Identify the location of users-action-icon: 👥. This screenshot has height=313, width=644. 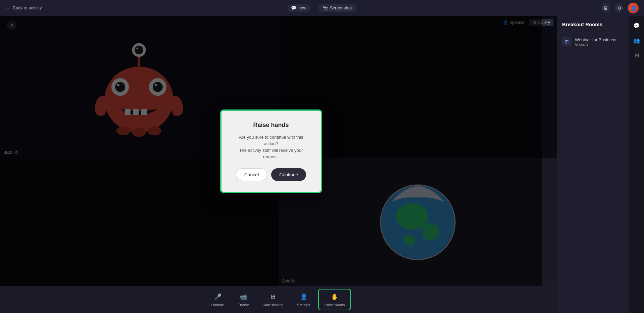
(637, 40).